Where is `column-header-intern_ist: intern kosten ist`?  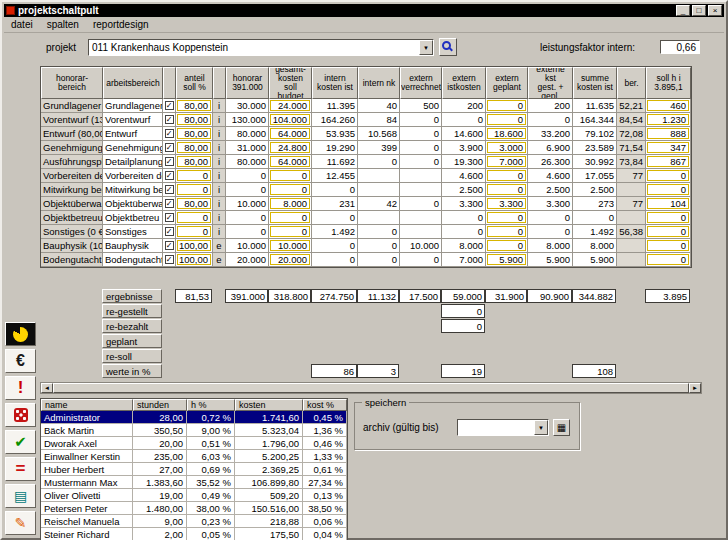 column-header-intern_ist: intern kosten ist is located at coordinates (335, 83).